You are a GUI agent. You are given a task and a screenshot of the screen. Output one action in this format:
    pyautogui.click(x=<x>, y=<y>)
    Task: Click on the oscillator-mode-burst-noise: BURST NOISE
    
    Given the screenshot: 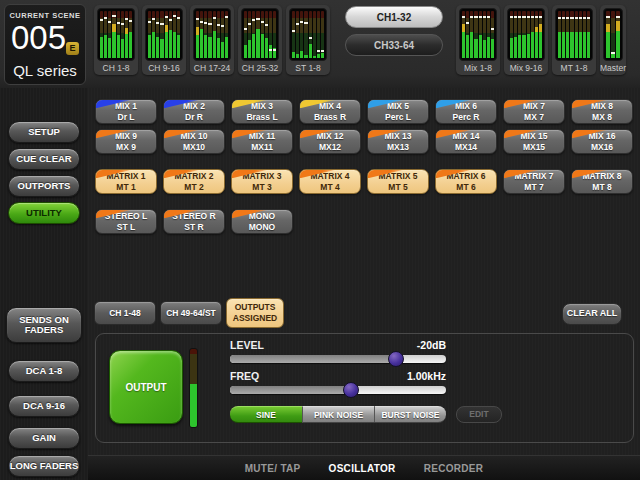 What is the action you would take?
    pyautogui.click(x=410, y=414)
    